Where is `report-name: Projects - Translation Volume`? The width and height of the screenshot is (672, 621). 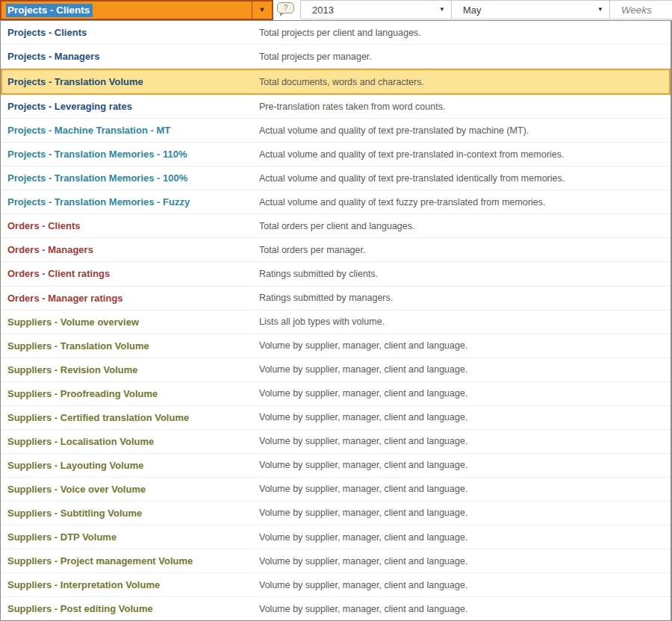
report-name: Projects - Translation Volume is located at coordinates (133, 82).